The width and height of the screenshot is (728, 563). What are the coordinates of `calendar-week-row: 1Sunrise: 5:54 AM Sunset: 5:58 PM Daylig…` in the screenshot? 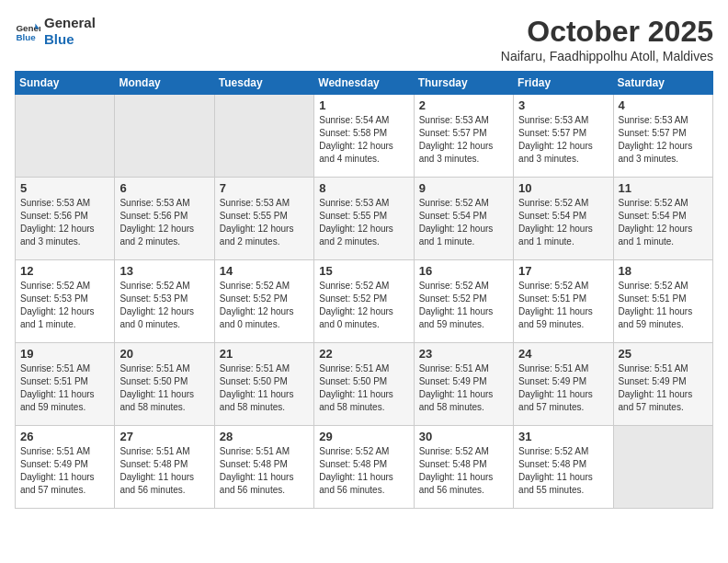 It's located at (364, 136).